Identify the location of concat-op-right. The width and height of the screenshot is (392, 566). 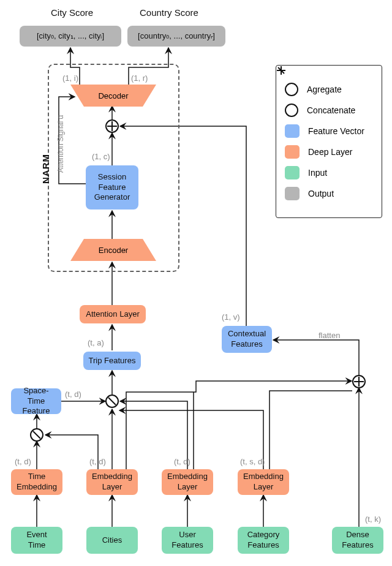
(359, 382).